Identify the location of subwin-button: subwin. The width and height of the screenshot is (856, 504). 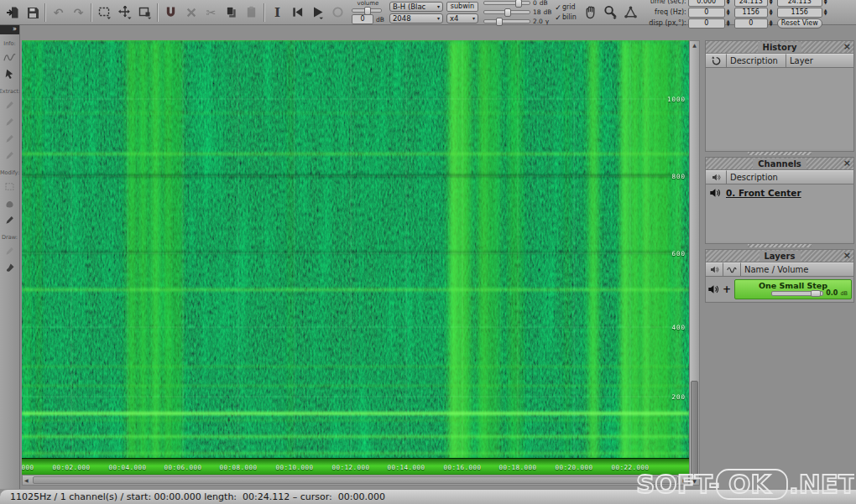
(462, 7).